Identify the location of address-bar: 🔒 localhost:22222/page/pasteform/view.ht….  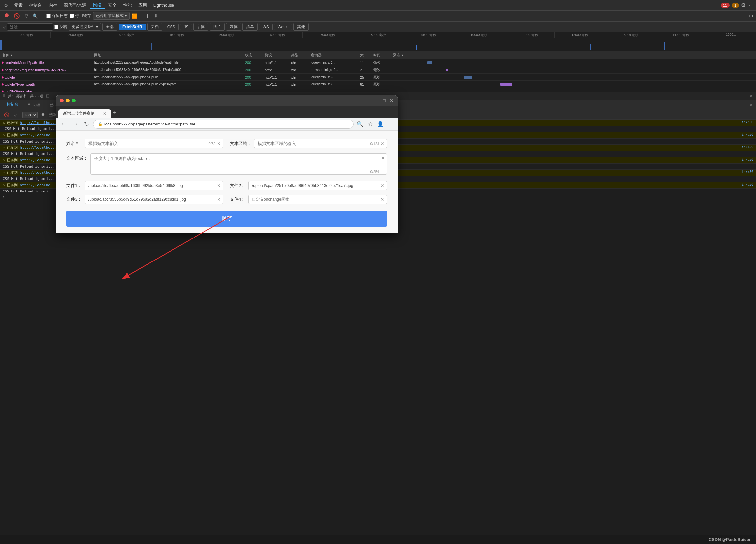
(223, 124).